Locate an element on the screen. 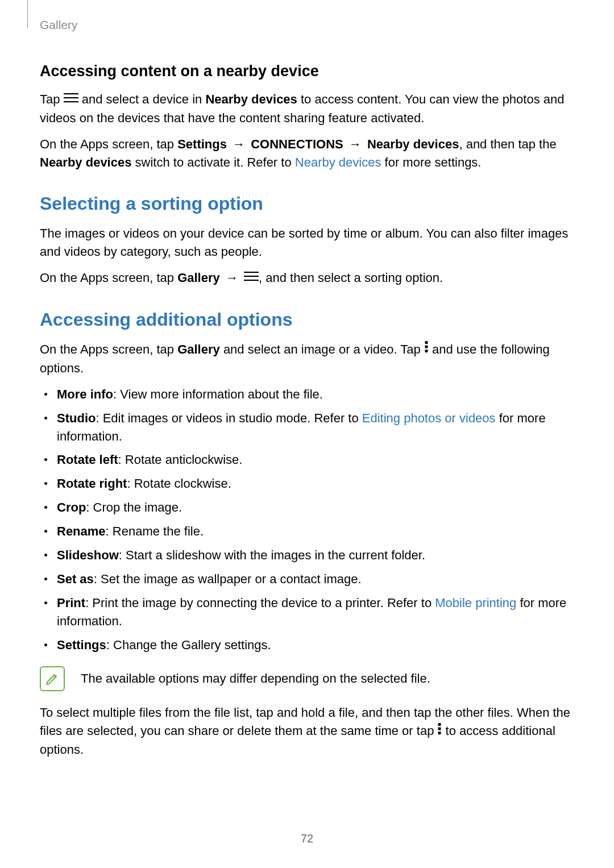 This screenshot has width=614, height=868. list-item: Rotate right: Rotate clockwise. is located at coordinates (316, 484).